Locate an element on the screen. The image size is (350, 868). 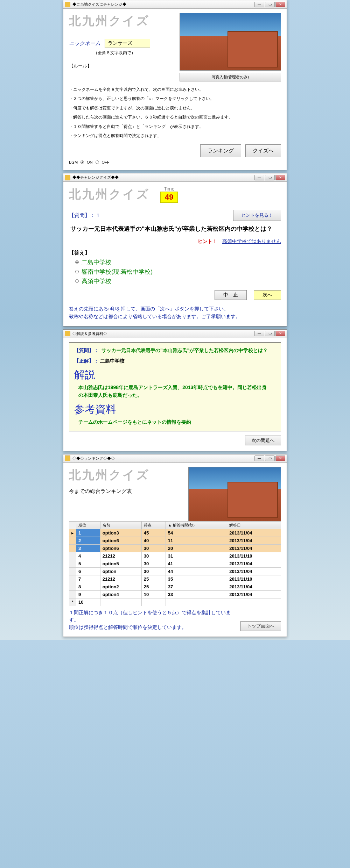
table-row: 9option410332013/11/04 is located at coordinates (175, 594).